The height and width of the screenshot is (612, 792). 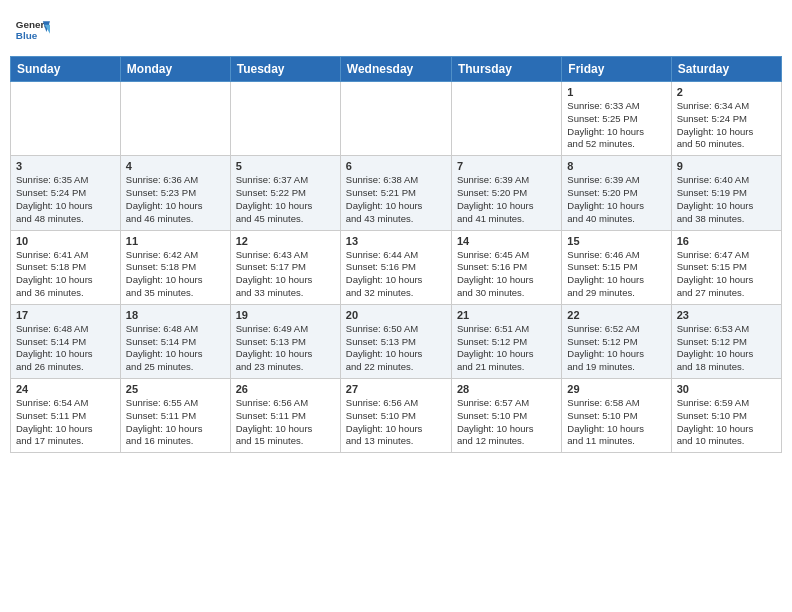 What do you see at coordinates (726, 416) in the screenshot?
I see `day-cell-30: 30Sunrise: 6:59 AMSunset: 5:10 PMDayligh…` at bounding box center [726, 416].